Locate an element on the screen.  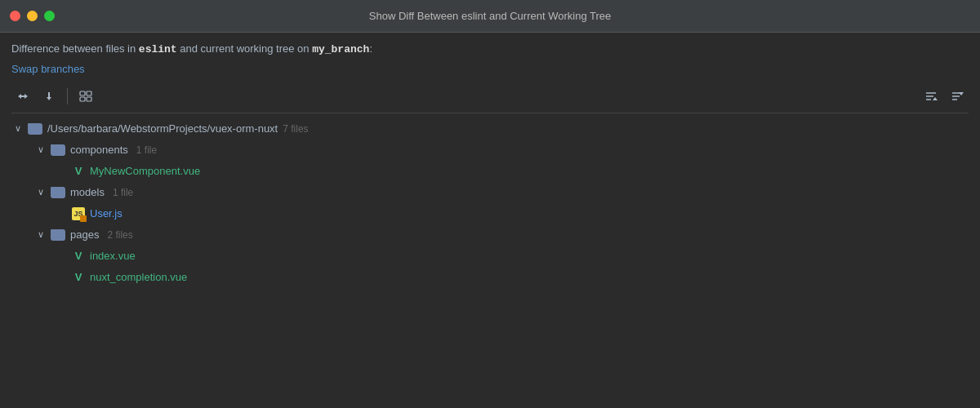
close-button is located at coordinates (15, 16).